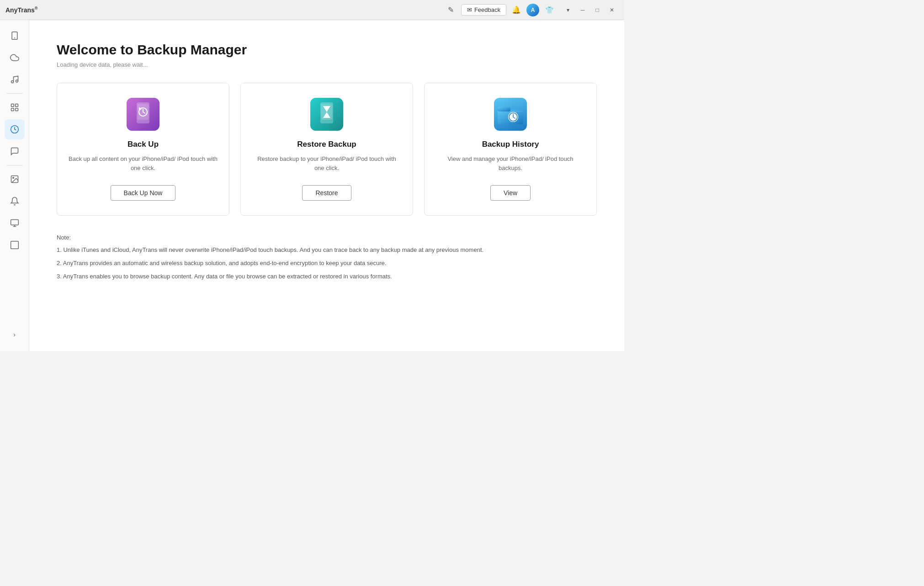  What do you see at coordinates (21, 10) in the screenshot?
I see `title-bar-left: AnyTrans®` at bounding box center [21, 10].